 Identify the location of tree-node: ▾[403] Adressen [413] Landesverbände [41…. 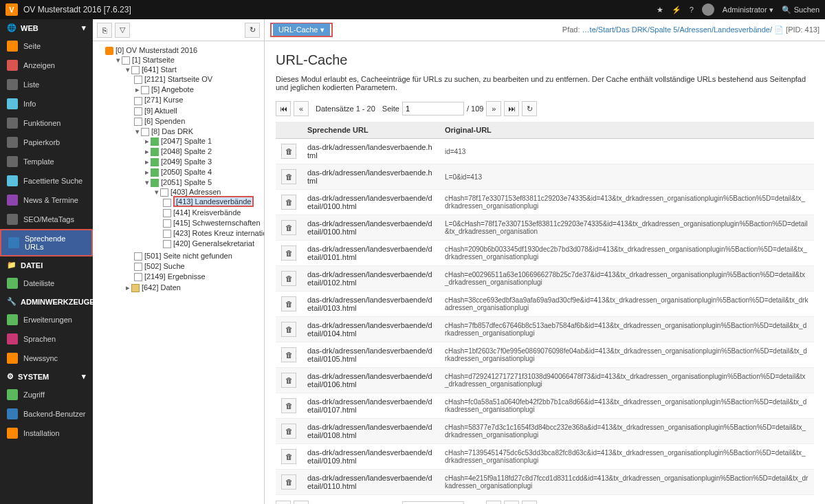
(208, 219).